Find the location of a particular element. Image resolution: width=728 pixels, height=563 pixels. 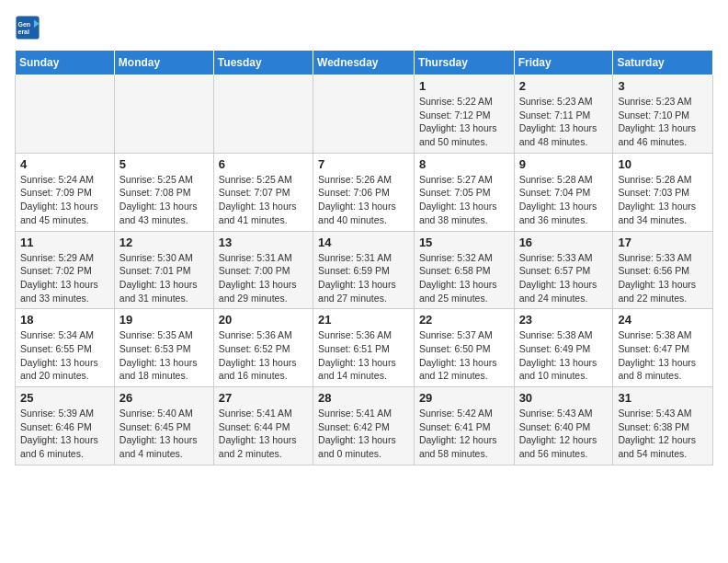

day-number: 2 is located at coordinates (564, 86).